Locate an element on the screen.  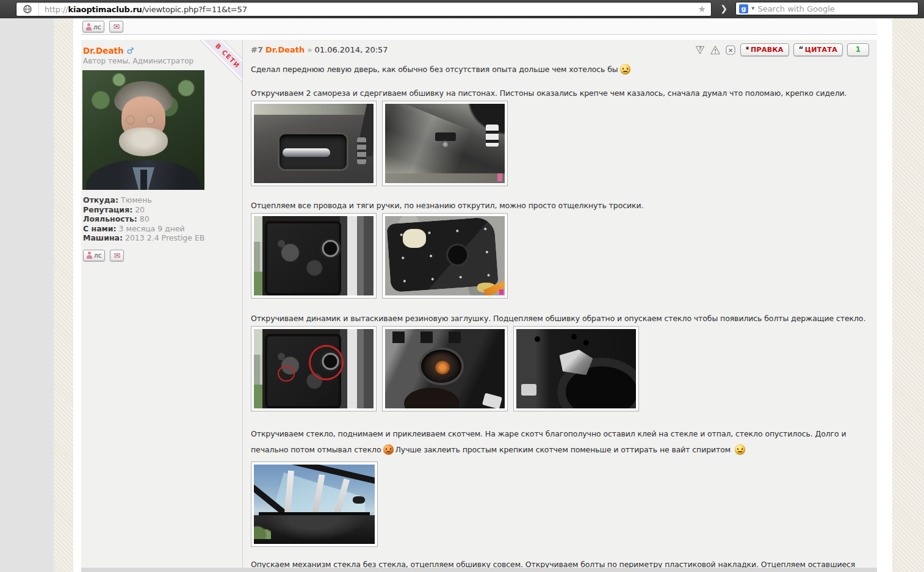
quote-button: “ ЦИТАТА is located at coordinates (818, 50).